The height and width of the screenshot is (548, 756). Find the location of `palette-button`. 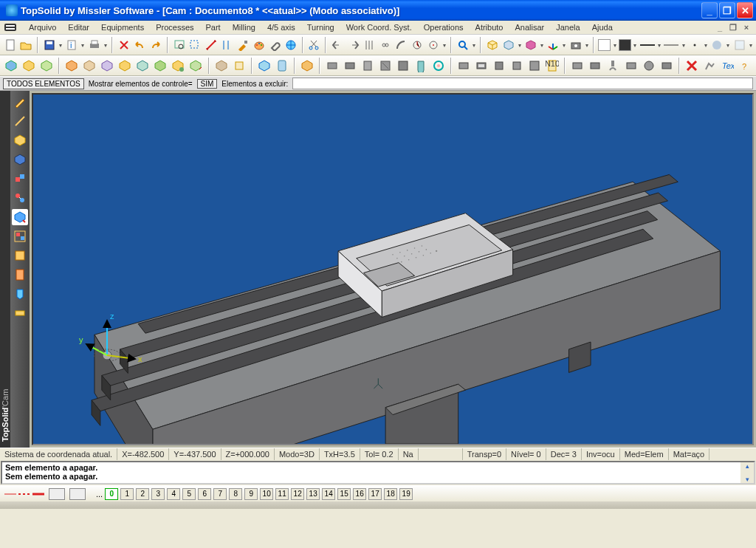

palette-button is located at coordinates (259, 46).